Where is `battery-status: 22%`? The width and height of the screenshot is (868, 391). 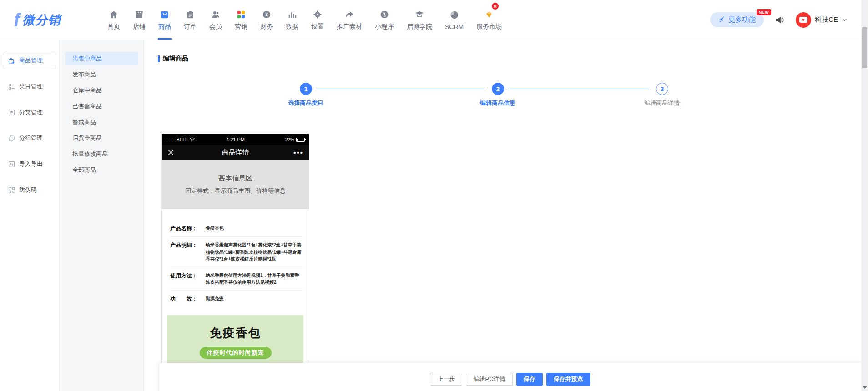
battery-status: 22% is located at coordinates (295, 140).